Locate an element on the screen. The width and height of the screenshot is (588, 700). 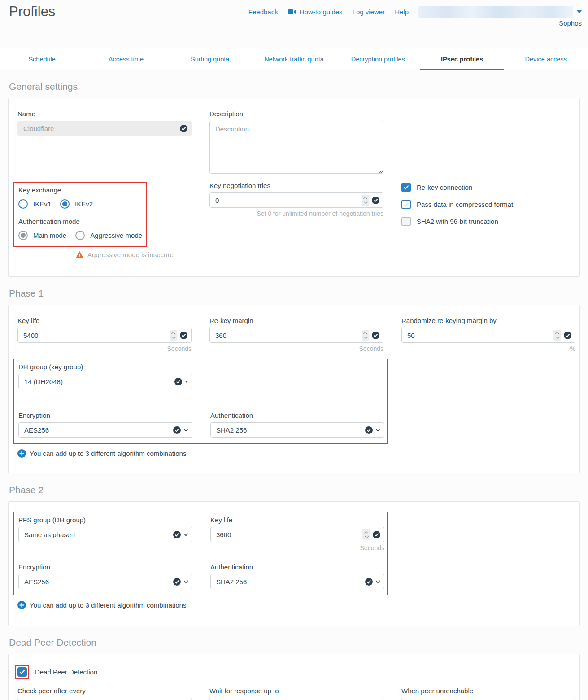
phase2-pfs-group-select: Same as phase-I is located at coordinates (105, 534).